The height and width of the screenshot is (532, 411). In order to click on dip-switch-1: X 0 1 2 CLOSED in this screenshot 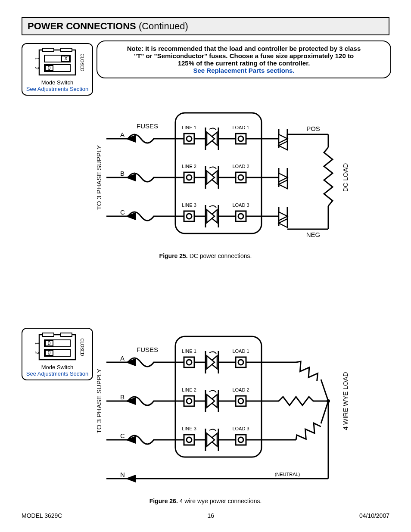, I will do `click(57, 62)`.